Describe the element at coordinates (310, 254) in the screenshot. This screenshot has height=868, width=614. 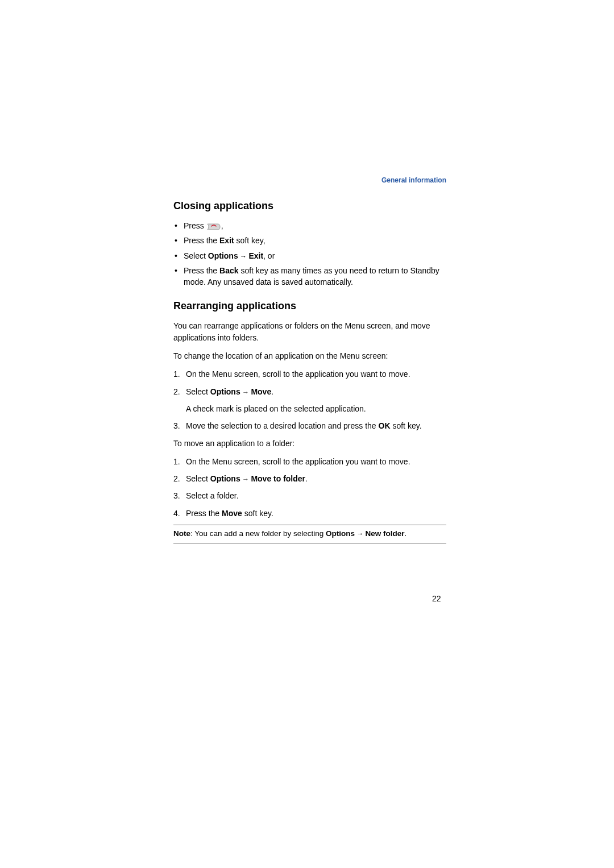
I see `closing-list: Press , Press the Exit soft key, Select …` at that location.